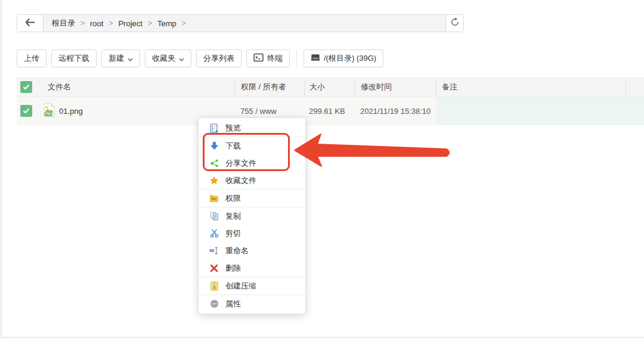  I want to click on menu-label-share-file: 分享文件, so click(241, 163).